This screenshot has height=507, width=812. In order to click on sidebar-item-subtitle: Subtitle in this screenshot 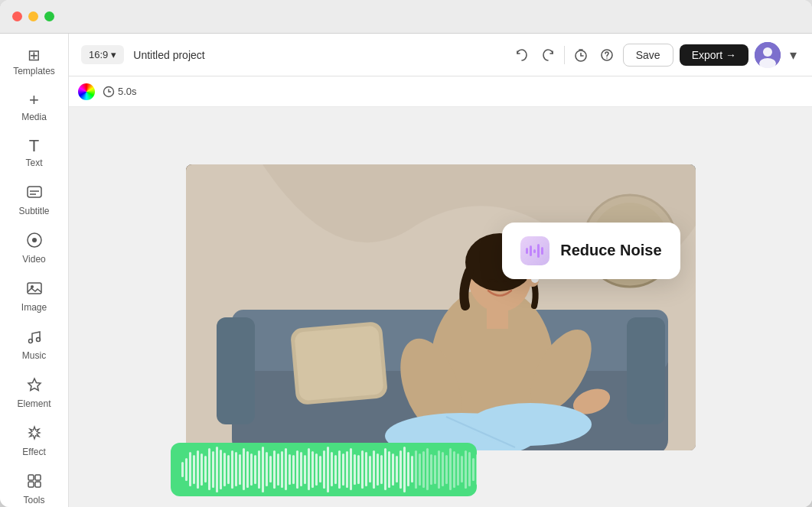, I will do `click(34, 200)`.